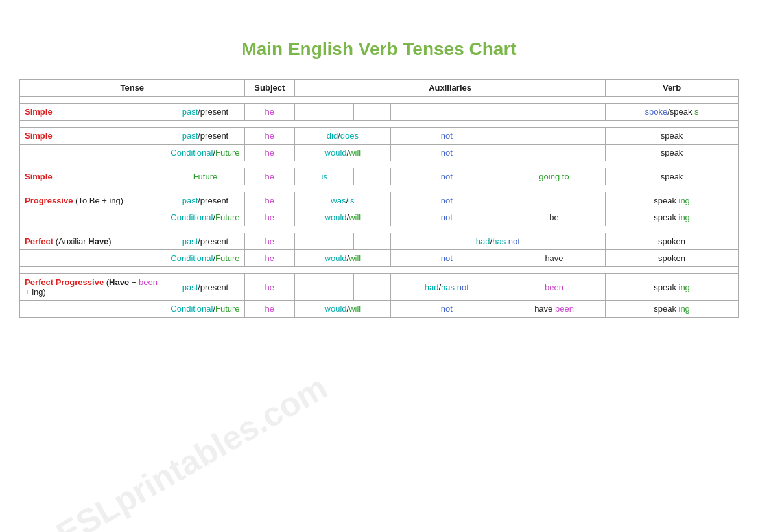 This screenshot has height=532, width=758. I want to click on table-row: Perfect (Auxiliar Have) past/present he …, so click(379, 242).